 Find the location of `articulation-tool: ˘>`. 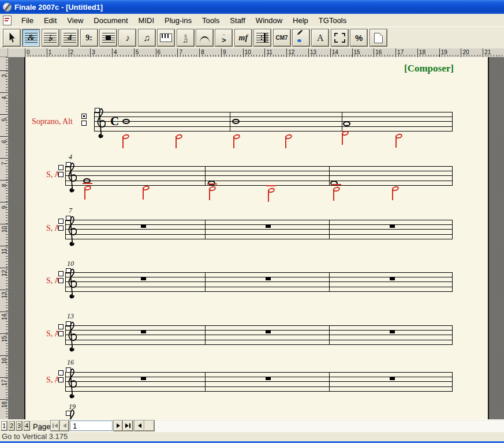

articulation-tool: ˘> is located at coordinates (224, 38).